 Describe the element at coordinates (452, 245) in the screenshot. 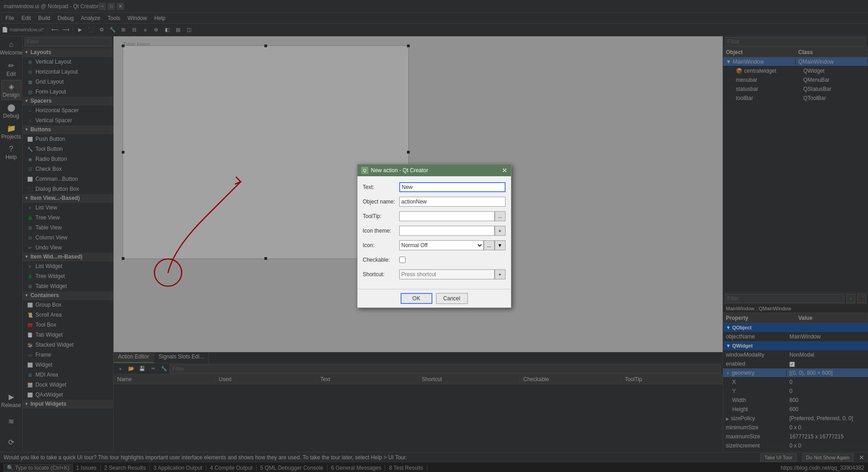

I see `dialog-icon-dropdown-group: Normal Off ... ▼` at that location.